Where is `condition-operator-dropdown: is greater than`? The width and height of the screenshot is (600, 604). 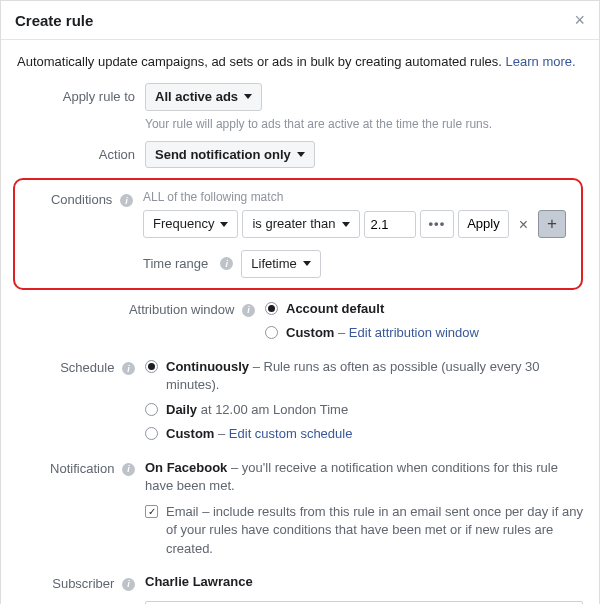
condition-operator-dropdown: is greater than is located at coordinates (300, 224).